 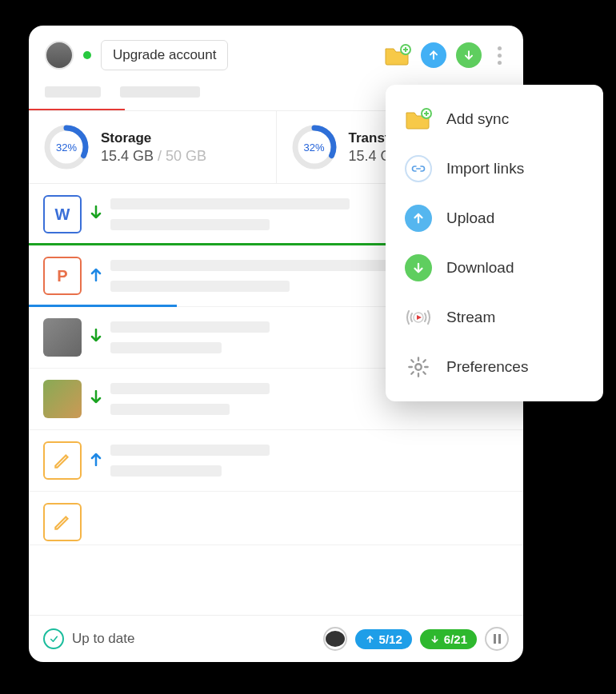 I want to click on download-counter-chip: 6/21, so click(x=448, y=640).